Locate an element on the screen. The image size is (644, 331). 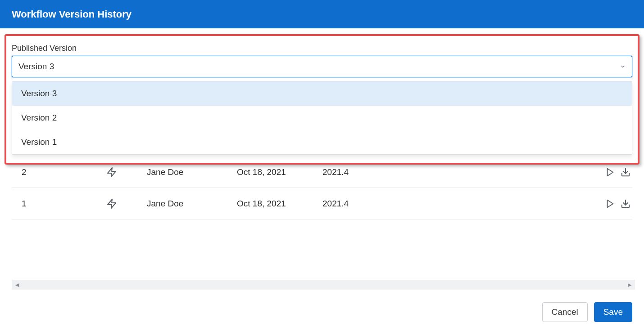
cell-version: 2 is located at coordinates (59, 172).